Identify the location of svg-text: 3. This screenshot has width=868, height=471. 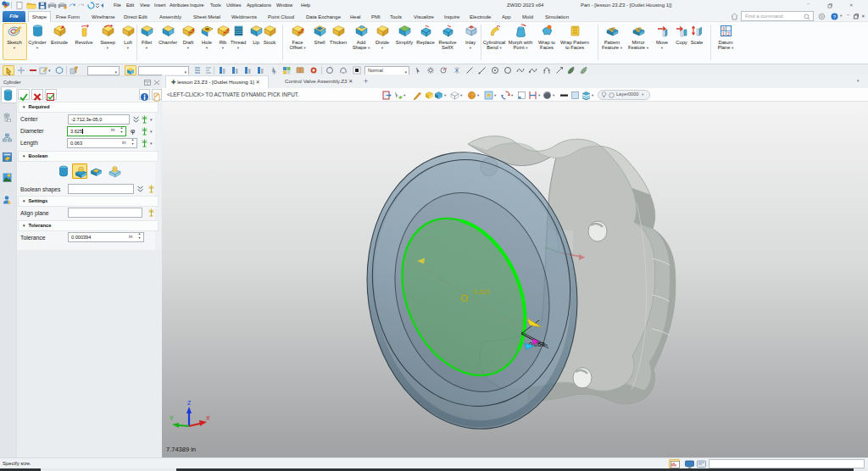
(724, 29).